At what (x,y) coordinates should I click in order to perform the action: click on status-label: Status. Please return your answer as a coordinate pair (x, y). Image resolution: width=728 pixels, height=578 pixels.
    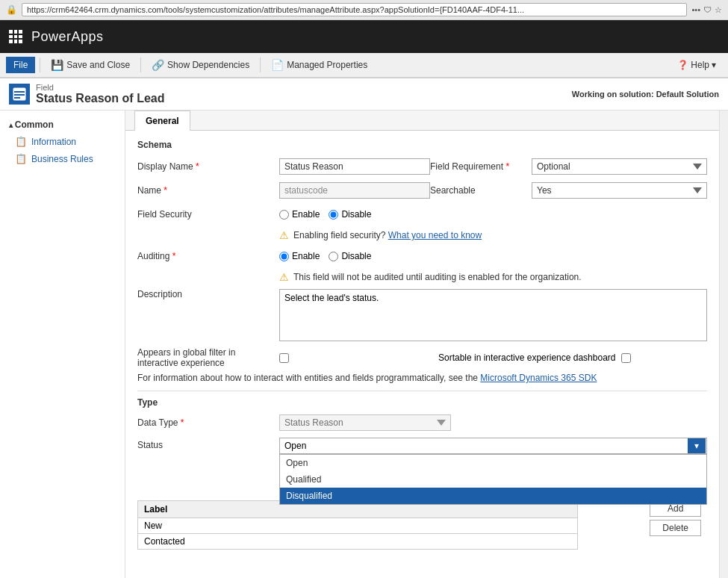
    Looking at the image, I should click on (208, 444).